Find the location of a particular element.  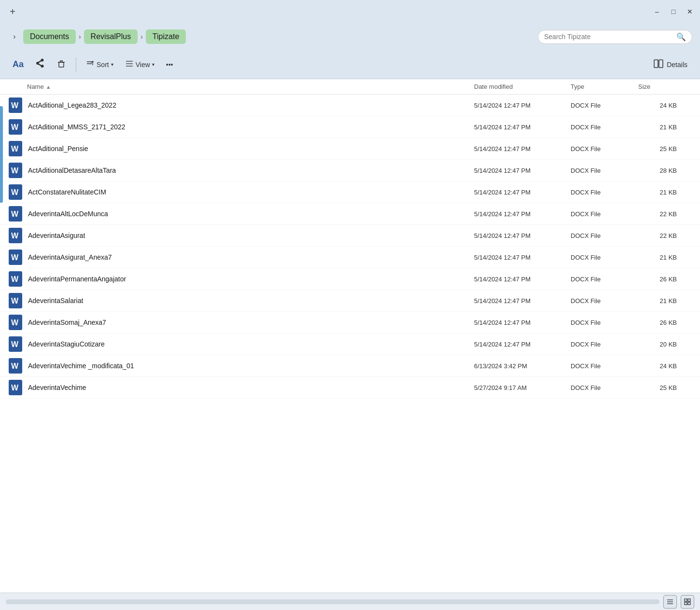

table-row: W AdeverintaVechime 5/27/2024 9:17 AM DO… is located at coordinates (350, 388).